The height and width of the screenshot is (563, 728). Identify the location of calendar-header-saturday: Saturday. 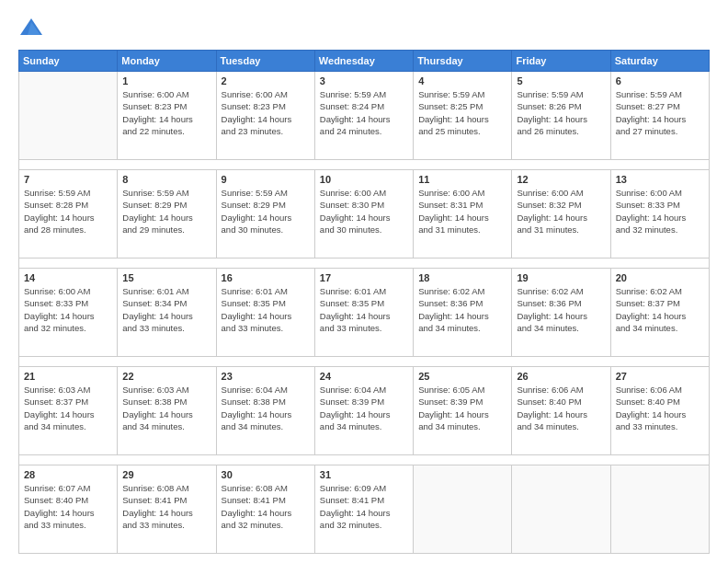
(660, 61).